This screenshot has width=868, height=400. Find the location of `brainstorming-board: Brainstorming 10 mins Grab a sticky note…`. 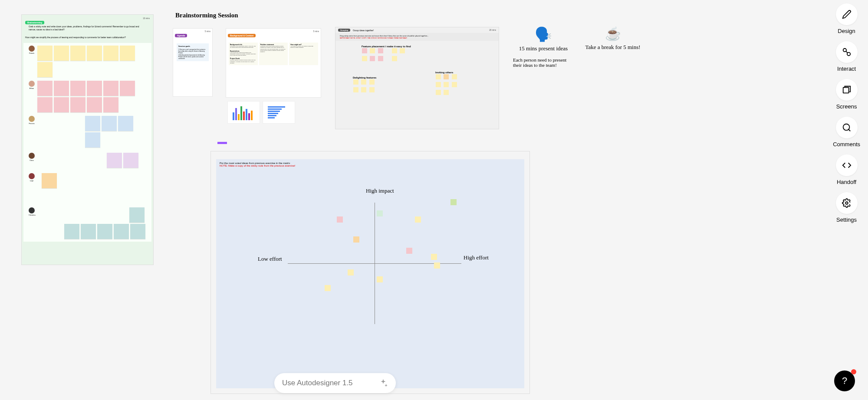

brainstorming-board: Brainstorming 10 mins Grab a sticky note… is located at coordinates (88, 140).